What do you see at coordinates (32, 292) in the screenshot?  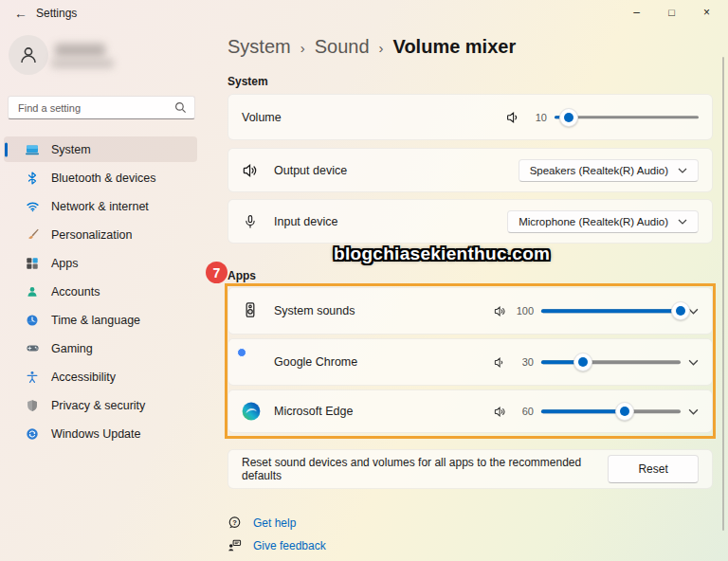 I see `accounts-icon` at bounding box center [32, 292].